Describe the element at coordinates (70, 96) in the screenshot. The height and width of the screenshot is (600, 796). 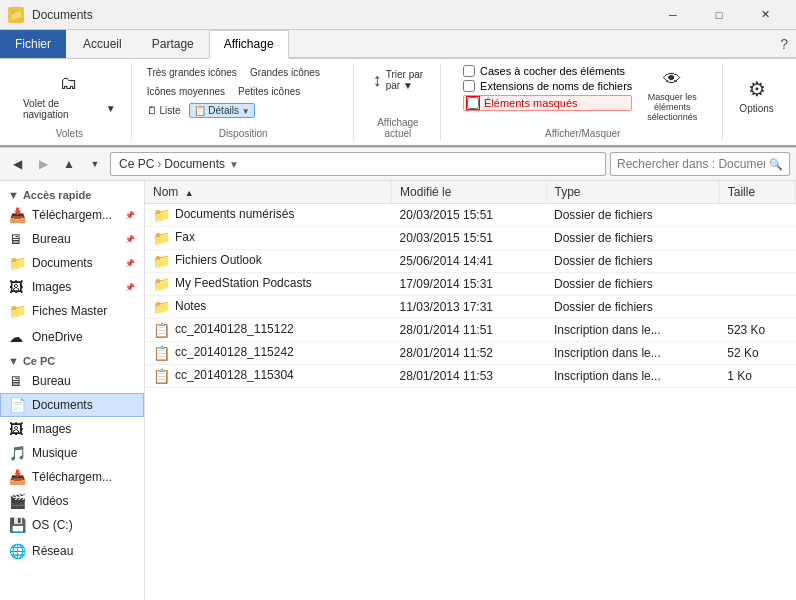
I see `volet-navigation-button: 🗂 Volet de navigation ▼` at that location.